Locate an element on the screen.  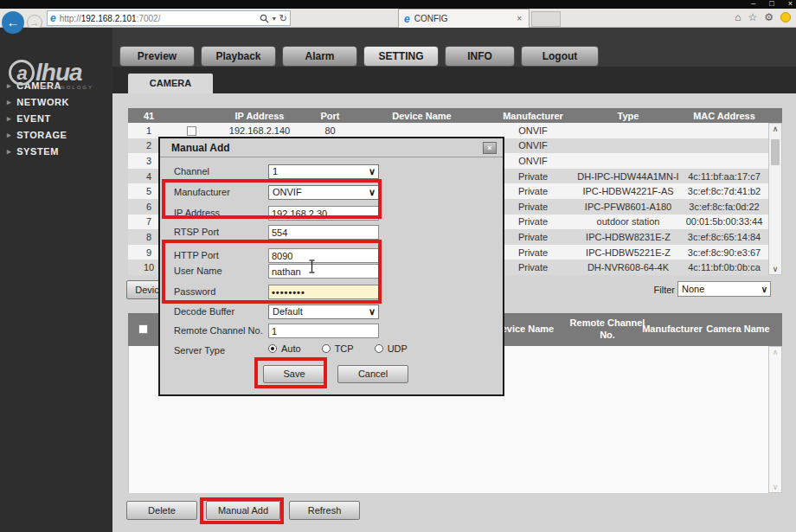
sidebar-item-event: ▸EVENT is located at coordinates (56, 118).